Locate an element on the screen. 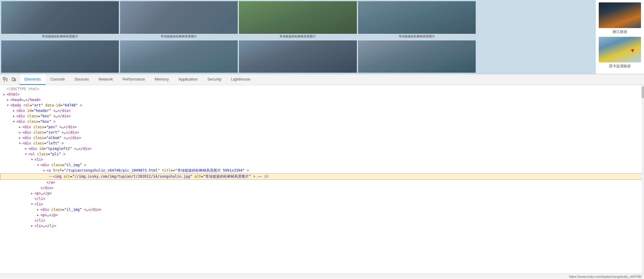  arrow-div-box1 is located at coordinates (14, 116).